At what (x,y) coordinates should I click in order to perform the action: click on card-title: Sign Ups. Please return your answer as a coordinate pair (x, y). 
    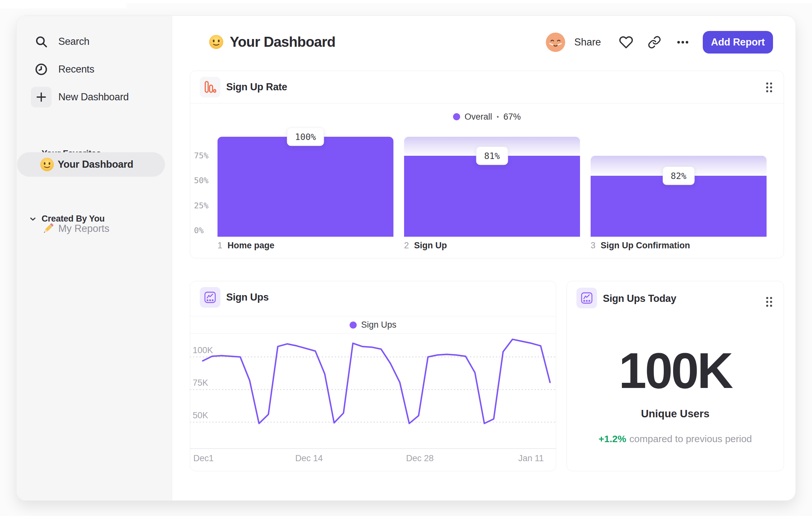
    Looking at the image, I should click on (248, 297).